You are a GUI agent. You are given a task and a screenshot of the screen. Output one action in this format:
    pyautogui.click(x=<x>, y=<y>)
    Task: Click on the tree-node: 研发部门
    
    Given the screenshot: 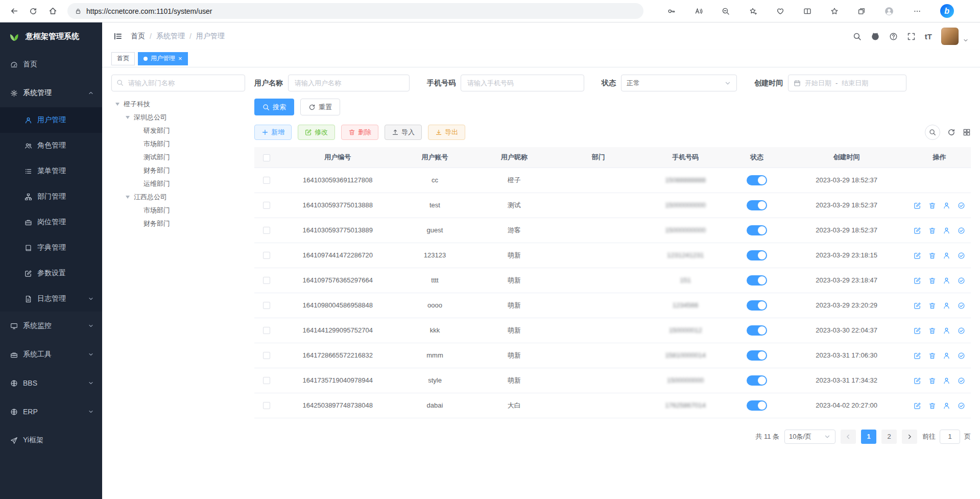 What is the action you would take?
    pyautogui.click(x=178, y=131)
    